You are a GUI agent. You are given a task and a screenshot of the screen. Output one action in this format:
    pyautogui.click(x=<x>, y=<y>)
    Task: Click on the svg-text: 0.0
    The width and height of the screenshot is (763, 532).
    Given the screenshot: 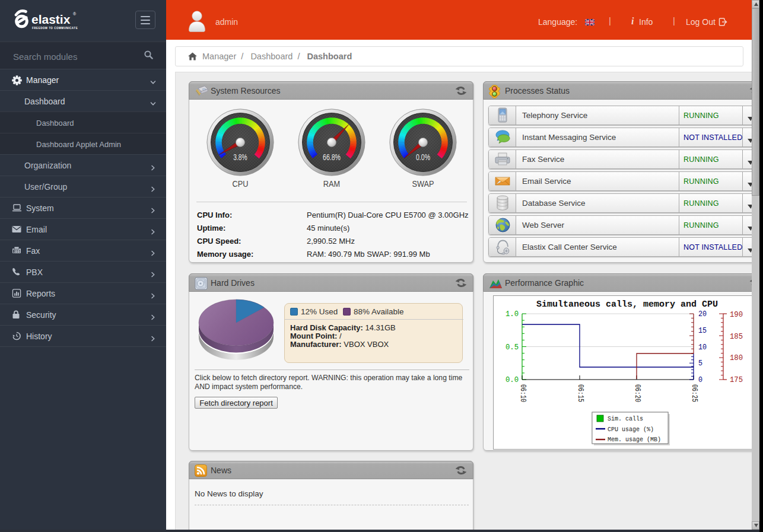 What is the action you would take?
    pyautogui.click(x=512, y=380)
    